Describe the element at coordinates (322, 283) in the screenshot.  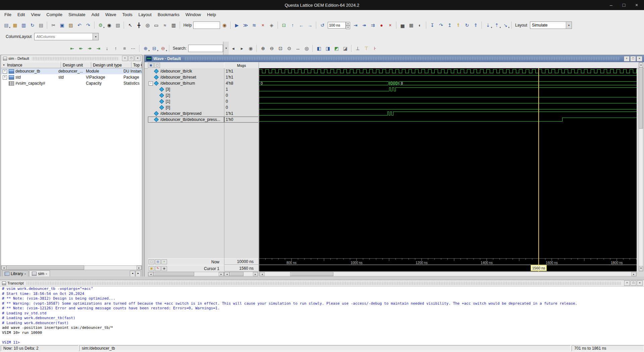
I see `transcript-titlebar: Transcript + □ ×` at that location.